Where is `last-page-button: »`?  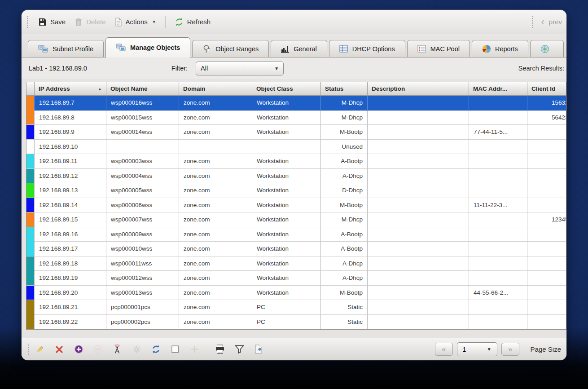
last-page-button: » is located at coordinates (510, 349).